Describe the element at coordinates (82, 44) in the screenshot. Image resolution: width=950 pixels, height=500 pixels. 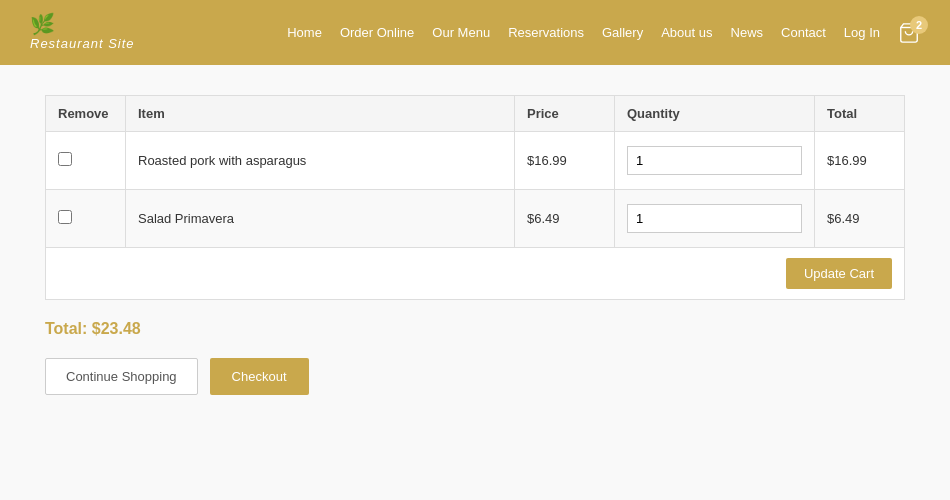
I see `logo-text: Restaurant Site` at that location.